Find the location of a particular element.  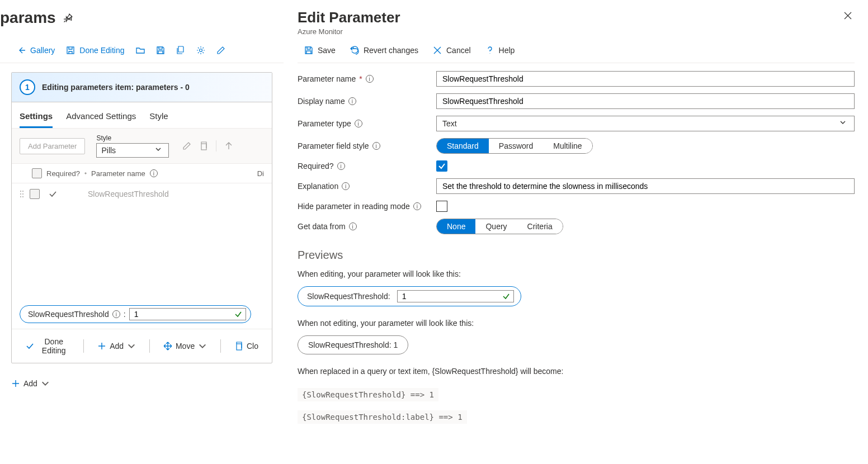

explanation-input is located at coordinates (645, 186).